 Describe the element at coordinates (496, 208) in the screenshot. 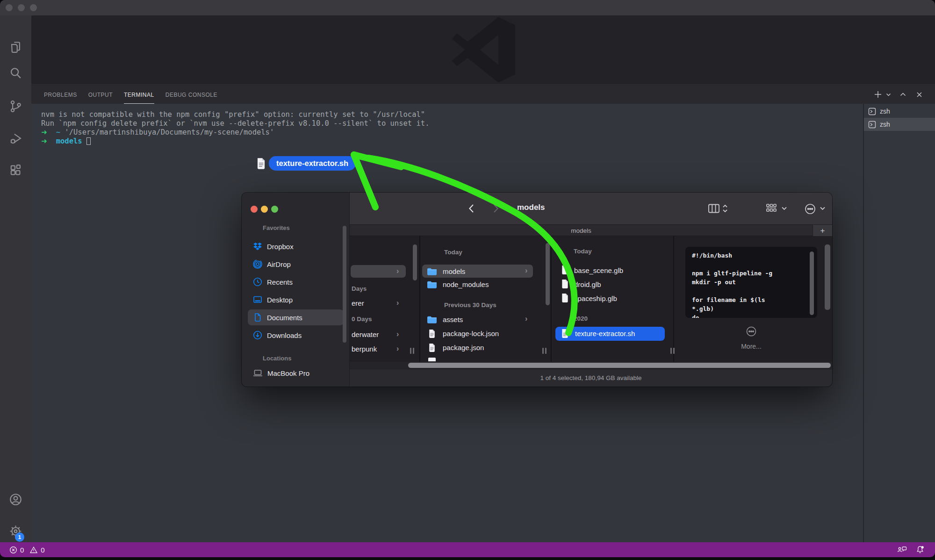

I see `forward-icon` at that location.